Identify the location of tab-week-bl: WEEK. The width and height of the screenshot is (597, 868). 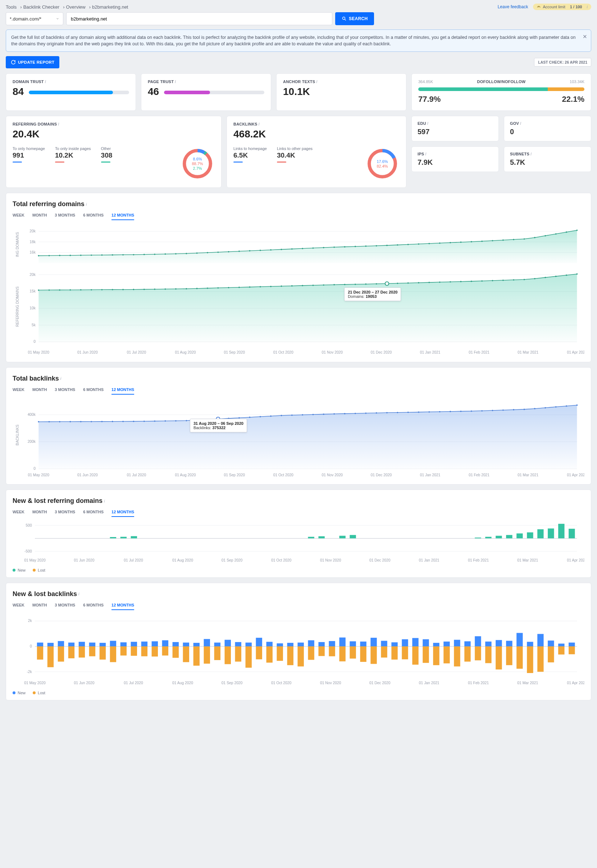
(19, 391).